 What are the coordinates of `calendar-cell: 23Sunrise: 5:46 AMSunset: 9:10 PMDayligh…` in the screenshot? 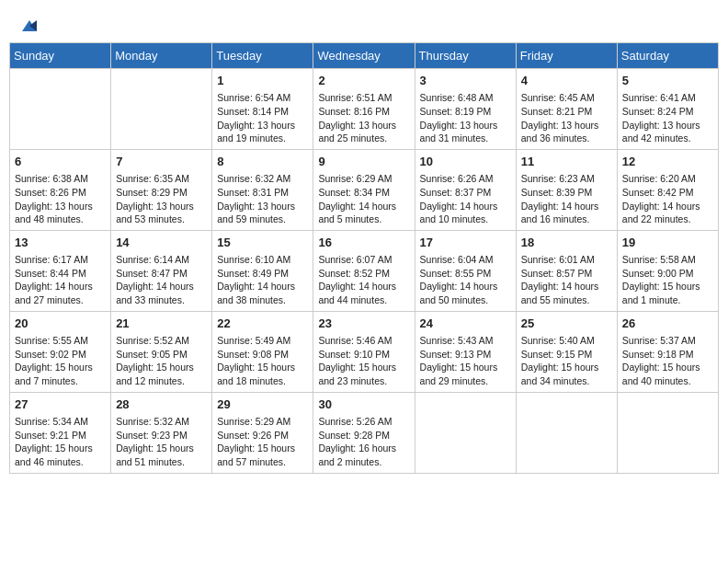 It's located at (364, 351).